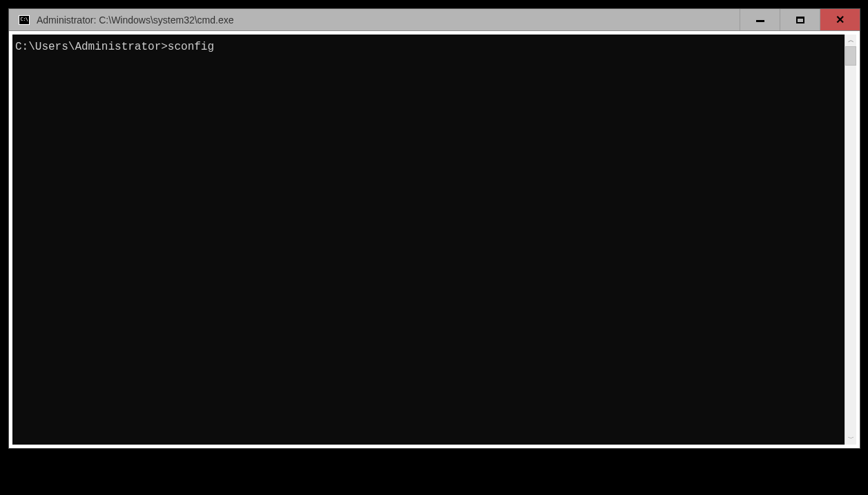  What do you see at coordinates (24, 20) in the screenshot?
I see `cmd-icon: C:\` at bounding box center [24, 20].